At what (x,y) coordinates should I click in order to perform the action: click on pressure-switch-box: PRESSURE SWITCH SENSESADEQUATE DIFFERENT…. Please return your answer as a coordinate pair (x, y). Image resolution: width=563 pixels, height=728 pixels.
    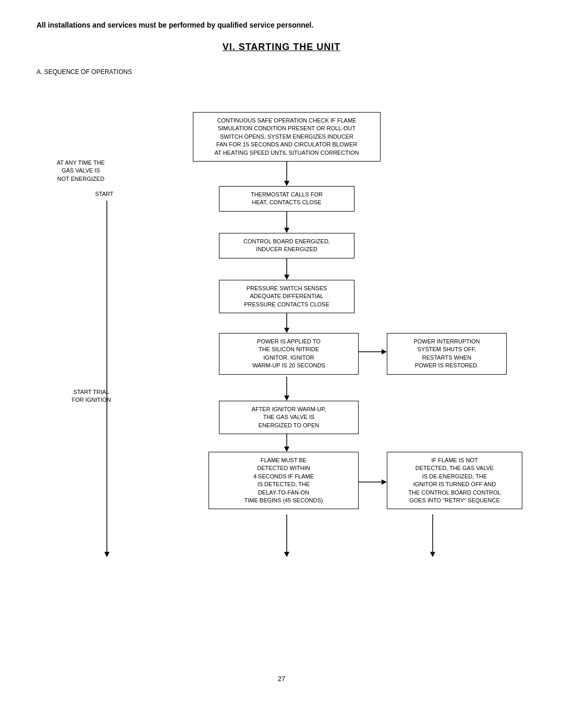
    Looking at the image, I should click on (287, 297).